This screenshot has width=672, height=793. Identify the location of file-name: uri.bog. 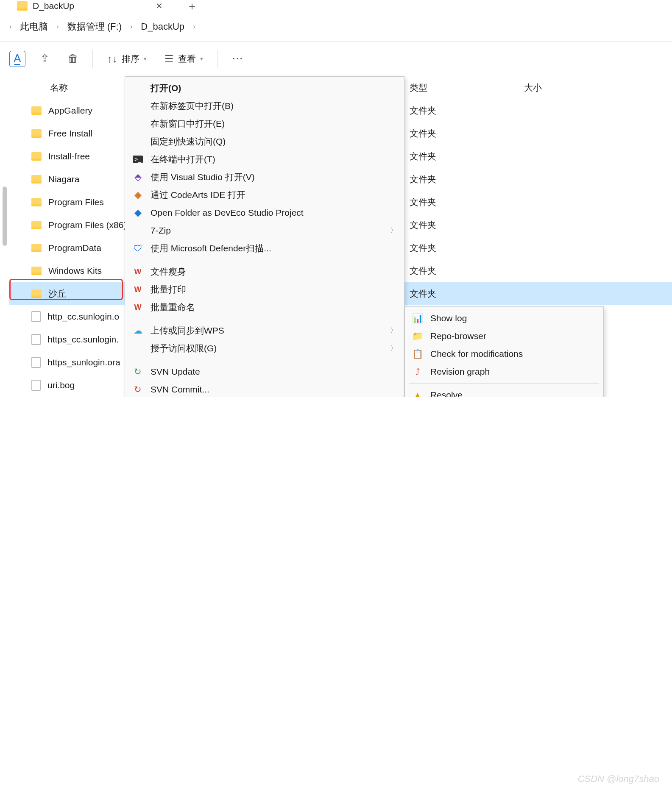
(61, 385).